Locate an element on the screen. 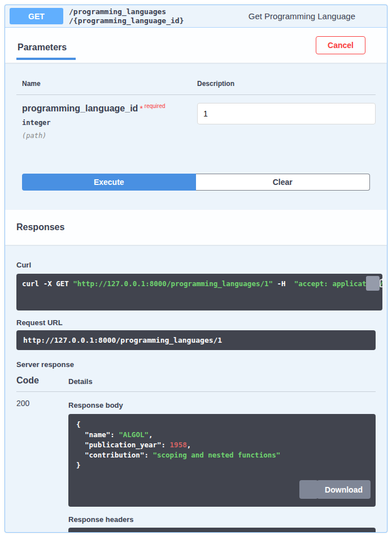  curl-command: curl -X GET "http://127.0.0.1:8000/progr… is located at coordinates (199, 292).